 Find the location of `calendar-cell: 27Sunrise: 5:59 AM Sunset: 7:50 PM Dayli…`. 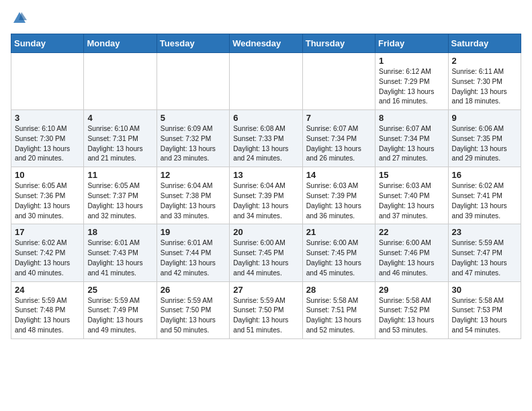

calendar-cell: 27Sunrise: 5:59 AM Sunset: 7:50 PM Dayli… is located at coordinates (266, 310).